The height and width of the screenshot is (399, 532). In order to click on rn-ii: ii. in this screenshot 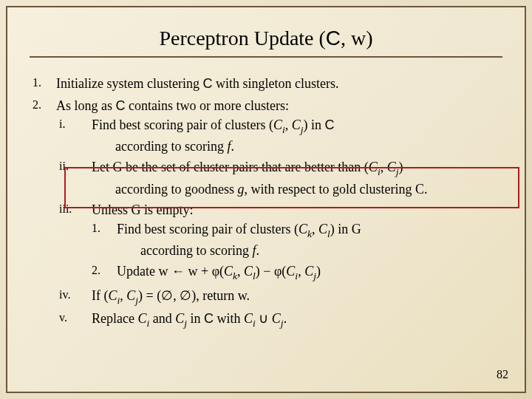, I will do `click(74, 177)`.